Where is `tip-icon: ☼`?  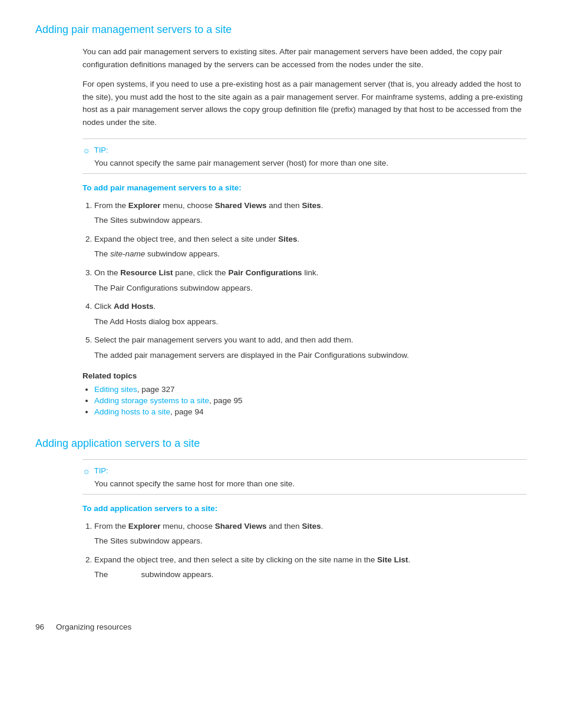 tip-icon: ☼ is located at coordinates (87, 150).